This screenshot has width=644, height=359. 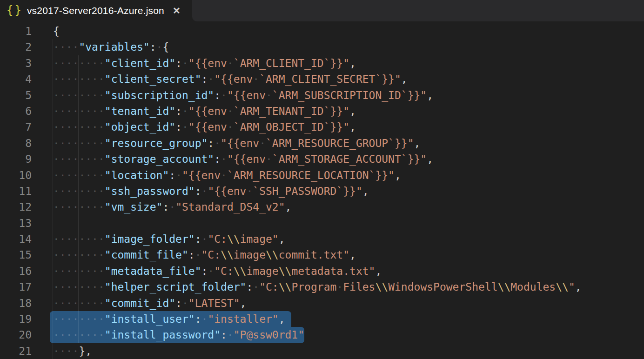 What do you see at coordinates (322, 31) in the screenshot?
I see `code-line: 1{` at bounding box center [322, 31].